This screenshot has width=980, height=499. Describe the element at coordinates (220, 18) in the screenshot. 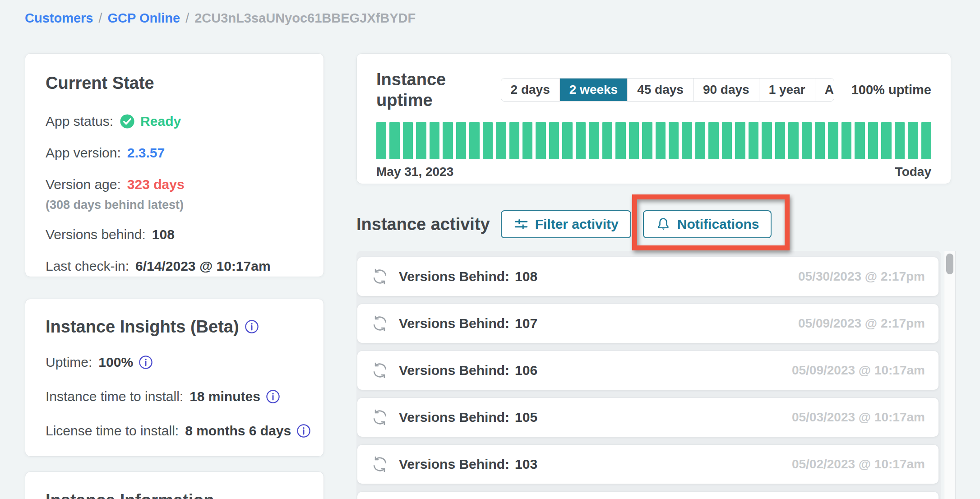

I see `breadcrumb: Customers / GCP Online / 2CU3nL3saUNyoc6…` at that location.